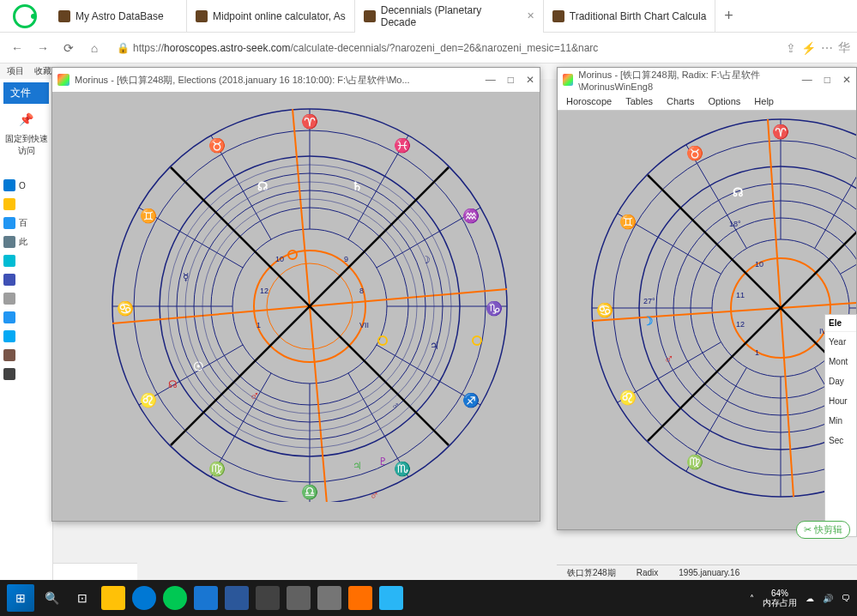  I want to click on start-button: ⊞, so click(21, 598).